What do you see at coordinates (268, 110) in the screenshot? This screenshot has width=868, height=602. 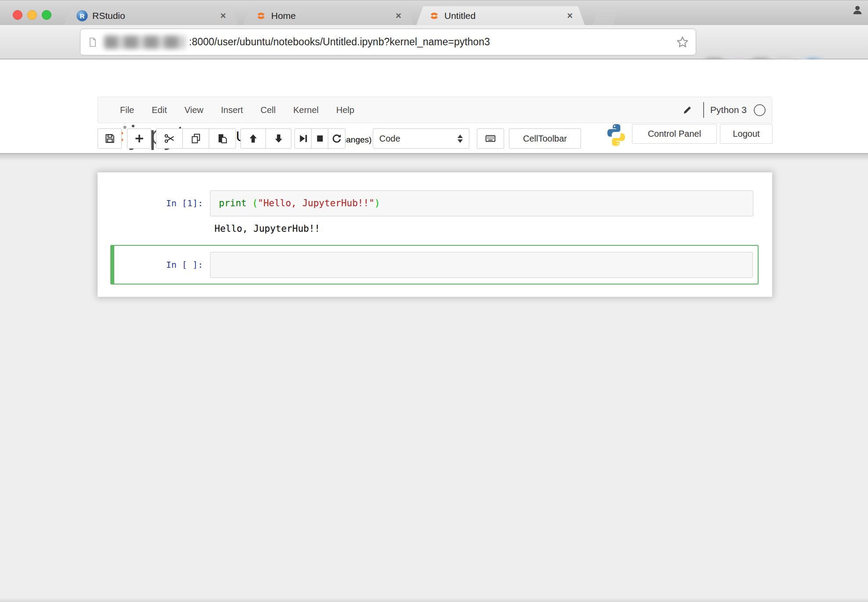 I see `menu-cell: Cell` at bounding box center [268, 110].